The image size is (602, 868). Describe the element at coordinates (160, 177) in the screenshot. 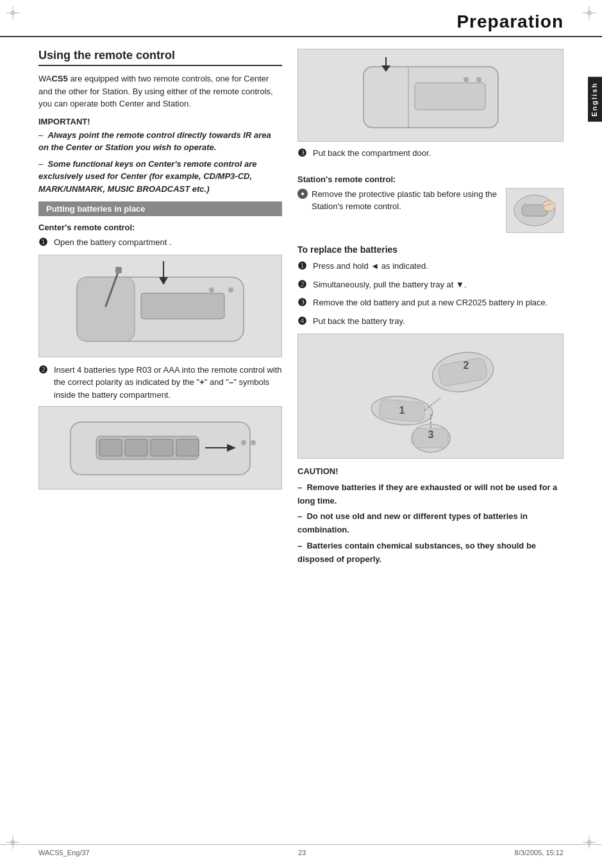

I see `important-line-2: – Some functional keys on Center's remot…` at that location.